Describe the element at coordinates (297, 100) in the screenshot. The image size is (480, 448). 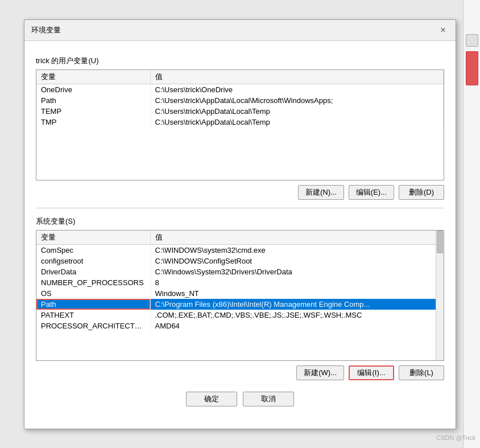
I see `user-val-cell: C:\Users\trick\AppData\Local\Microsoft\W…` at that location.